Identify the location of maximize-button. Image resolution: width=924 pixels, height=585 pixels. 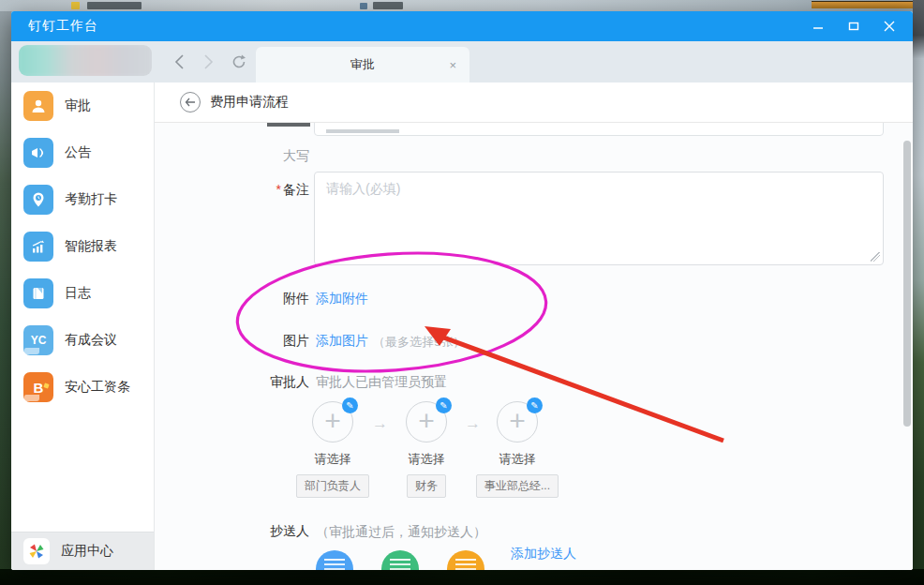
(854, 26).